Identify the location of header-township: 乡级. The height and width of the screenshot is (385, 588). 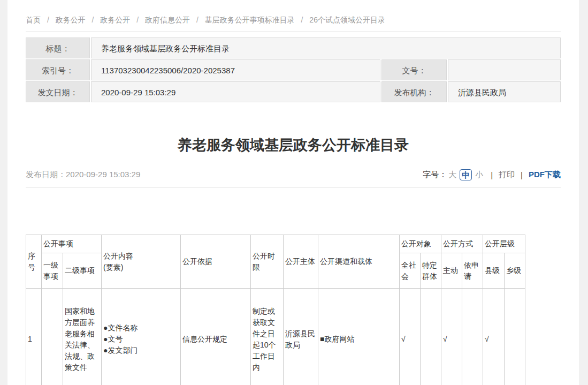
(515, 271).